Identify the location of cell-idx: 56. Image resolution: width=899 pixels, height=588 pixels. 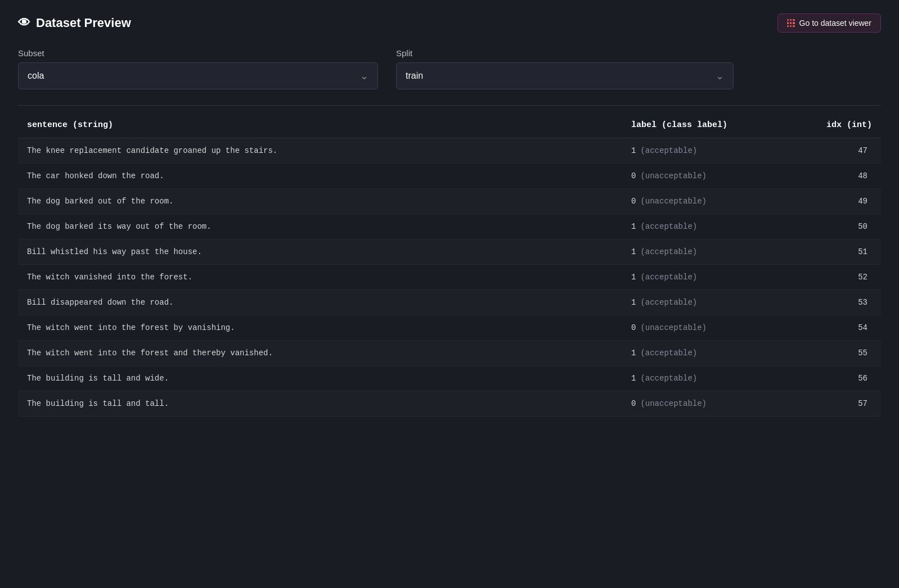
(830, 378).